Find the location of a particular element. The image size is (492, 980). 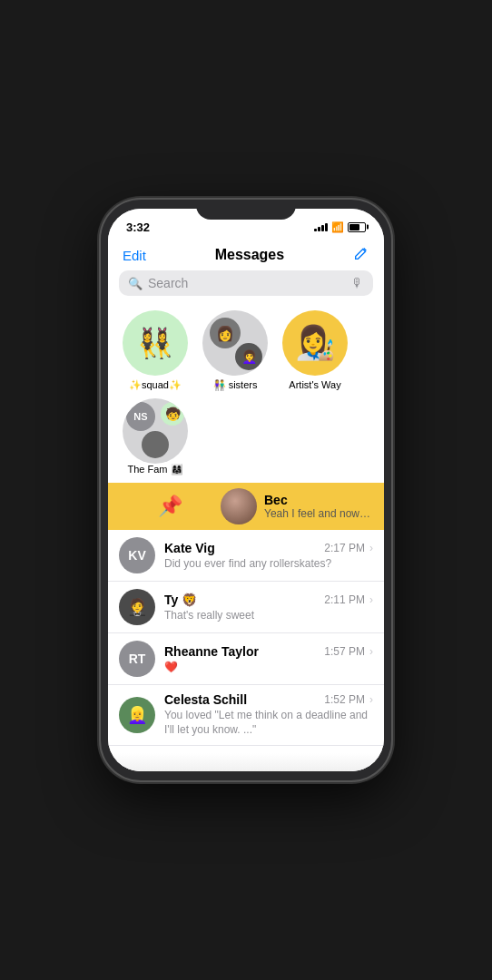

message-row-charlotte: CJ Charlotte Judge 10:18 AM › is located at coordinates (246, 750).